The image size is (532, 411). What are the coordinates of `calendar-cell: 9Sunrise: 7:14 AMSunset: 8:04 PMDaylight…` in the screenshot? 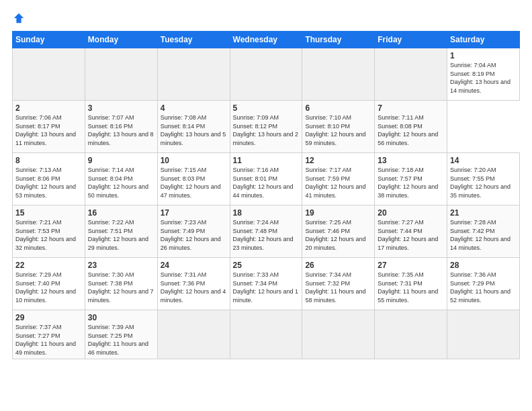 It's located at (121, 179).